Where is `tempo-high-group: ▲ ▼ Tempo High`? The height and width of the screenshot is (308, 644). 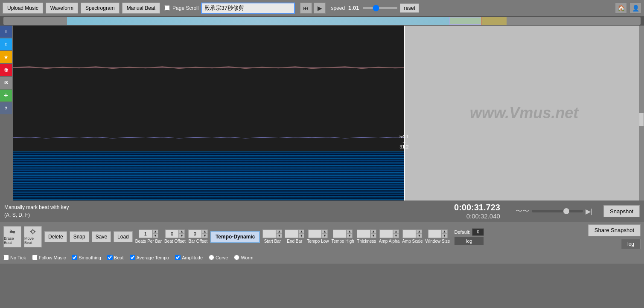 tempo-high-group: ▲ ▼ Tempo High is located at coordinates (343, 236).